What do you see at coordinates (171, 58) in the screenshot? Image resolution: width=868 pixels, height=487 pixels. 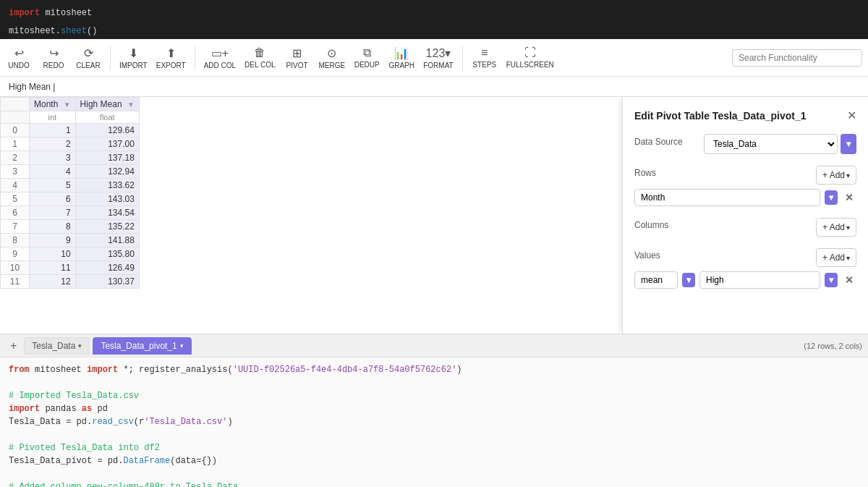 I see `export-button: ⬆ EXPORT` at bounding box center [171, 58].